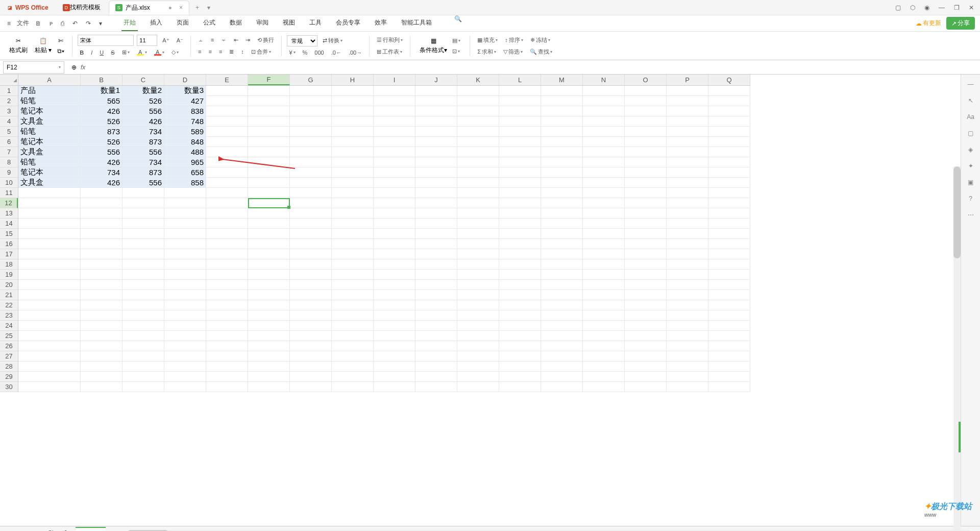  I want to click on orientation-icon: ↕, so click(242, 52).